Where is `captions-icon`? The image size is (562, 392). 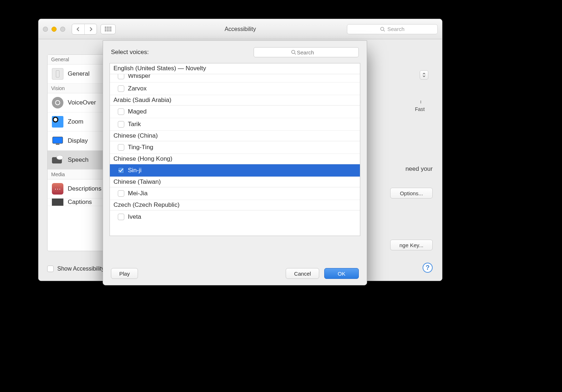
captions-icon is located at coordinates (58, 202).